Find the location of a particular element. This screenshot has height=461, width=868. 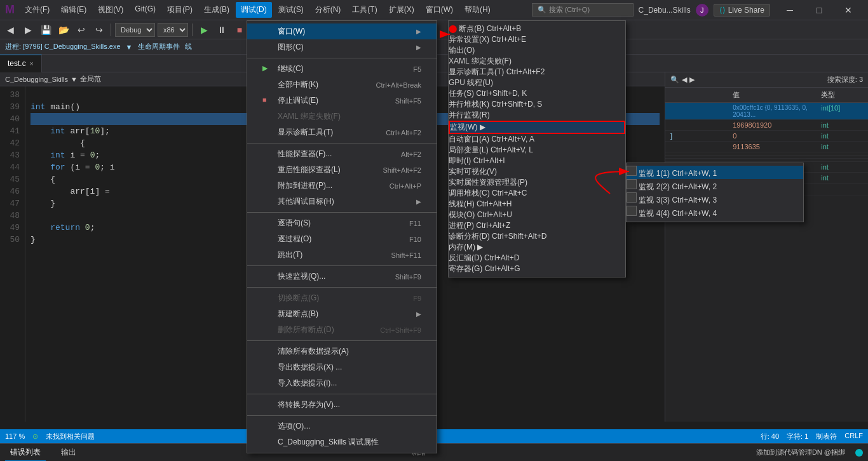

watch-3: 监视 3(3) Ctrl+Alt+W, 3 is located at coordinates (715, 199).